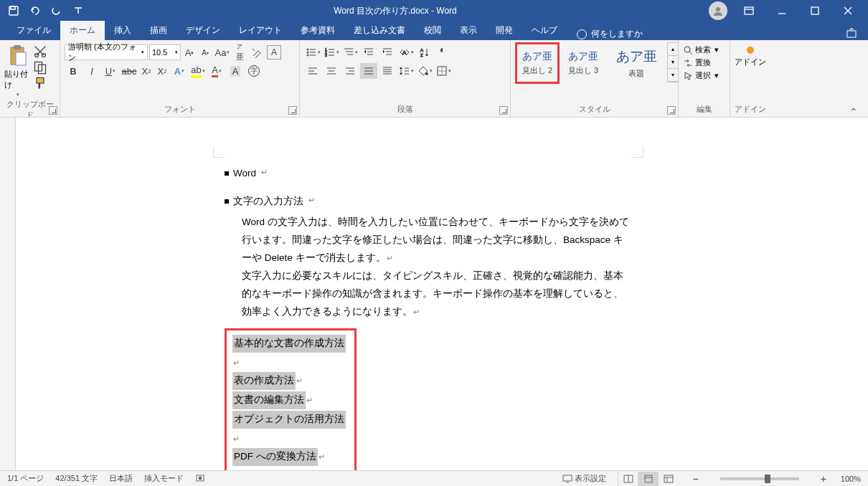 This screenshot has width=868, height=486. What do you see at coordinates (854, 112) in the screenshot?
I see `collapse-ribbon-button: ⌃` at bounding box center [854, 112].